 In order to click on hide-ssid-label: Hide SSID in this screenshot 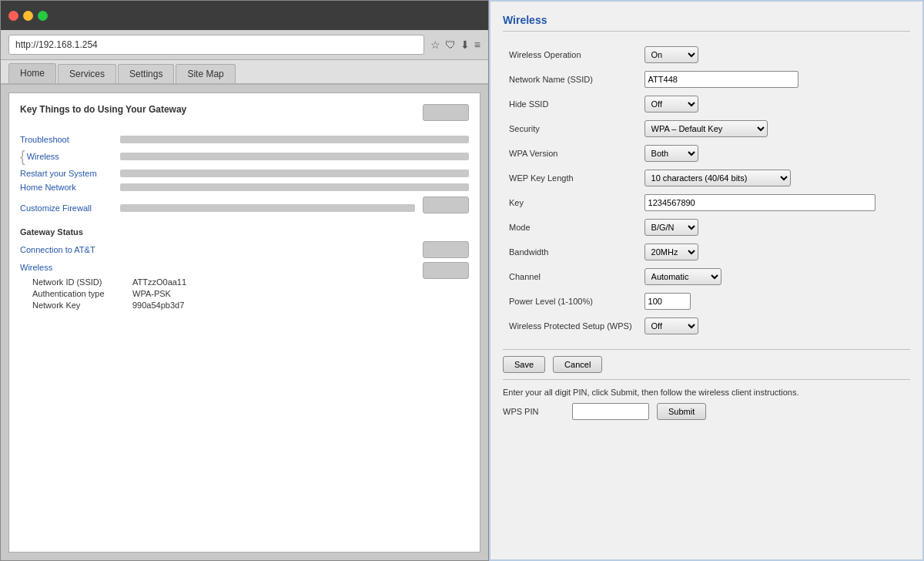, I will do `click(571, 104)`.